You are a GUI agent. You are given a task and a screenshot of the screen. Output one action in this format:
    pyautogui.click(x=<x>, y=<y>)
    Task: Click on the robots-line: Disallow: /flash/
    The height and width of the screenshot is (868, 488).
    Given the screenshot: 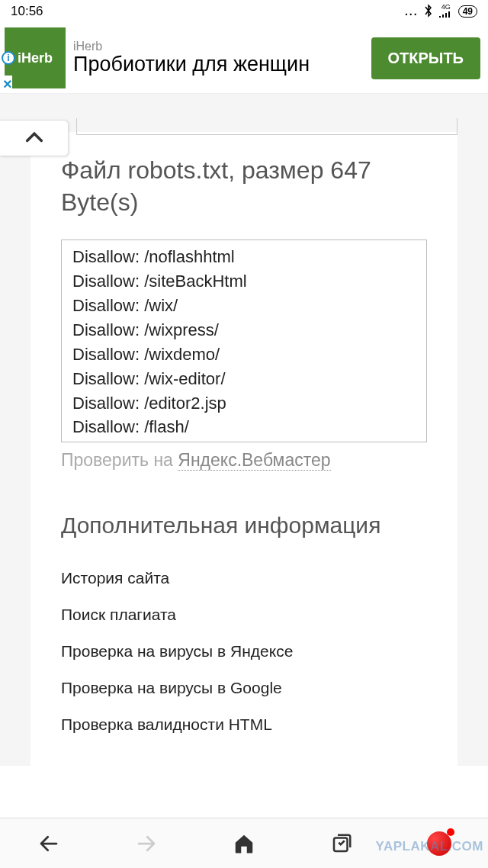 What is the action you would take?
    pyautogui.click(x=244, y=427)
    